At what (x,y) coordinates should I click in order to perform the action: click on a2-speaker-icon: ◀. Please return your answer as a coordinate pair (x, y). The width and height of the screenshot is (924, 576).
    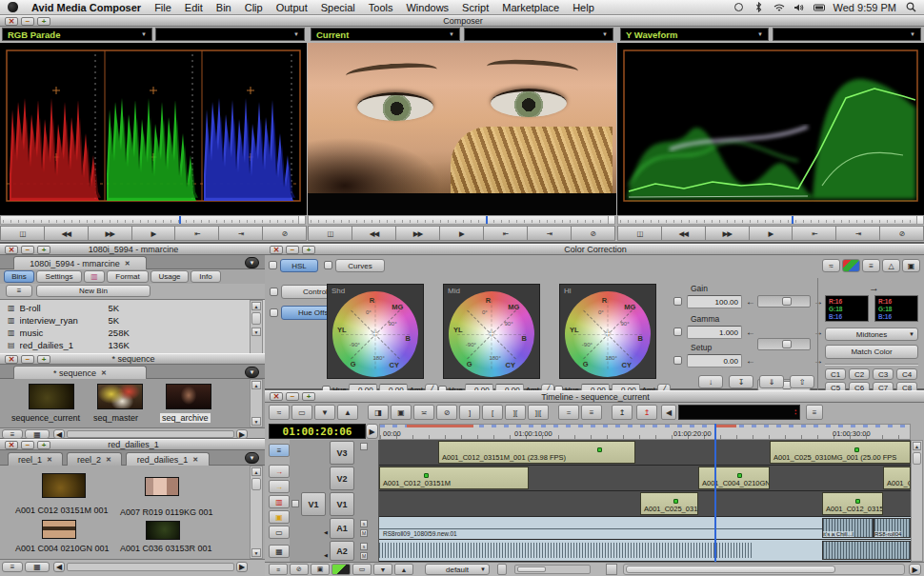
    Looking at the image, I should click on (326, 555).